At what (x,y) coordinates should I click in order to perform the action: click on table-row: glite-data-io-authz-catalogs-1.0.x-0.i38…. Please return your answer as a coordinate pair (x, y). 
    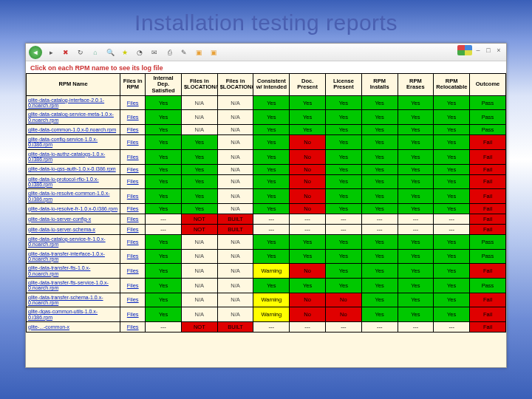
    Looking at the image, I should click on (266, 157).